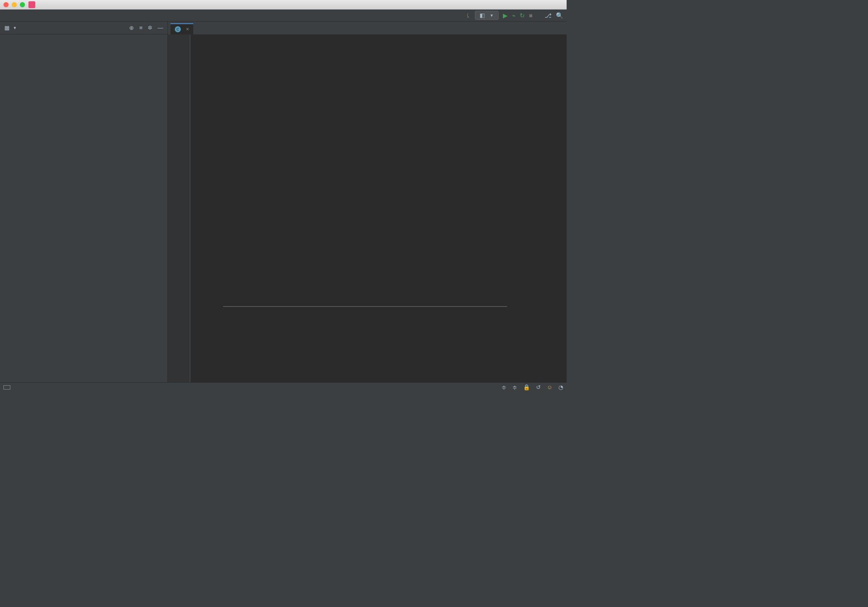 Image resolution: width=868 pixels, height=607 pixels. I want to click on code-completion-popup, so click(365, 307).